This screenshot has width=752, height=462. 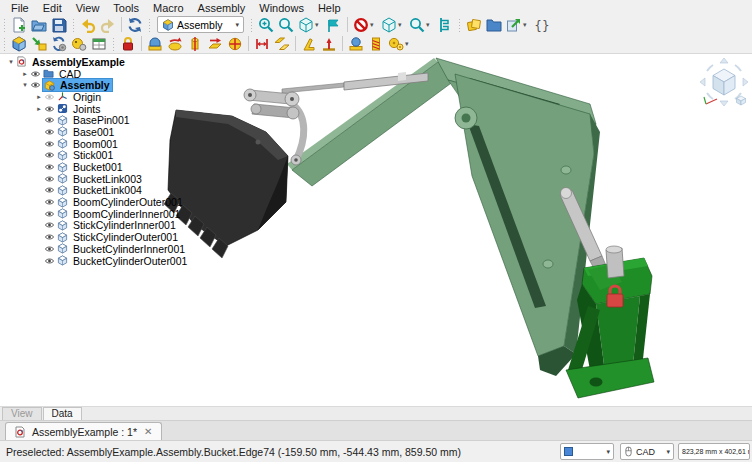 I want to click on menu-file: File, so click(x=20, y=8).